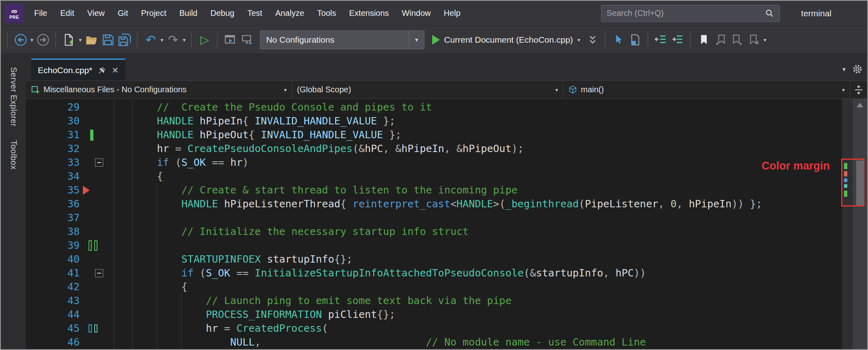 The height and width of the screenshot is (350, 868). What do you see at coordinates (434, 121) in the screenshot?
I see `code-line: 30 HANDLE hPipeIn{ INVALID_HANDLE_VALUE …` at bounding box center [434, 121].